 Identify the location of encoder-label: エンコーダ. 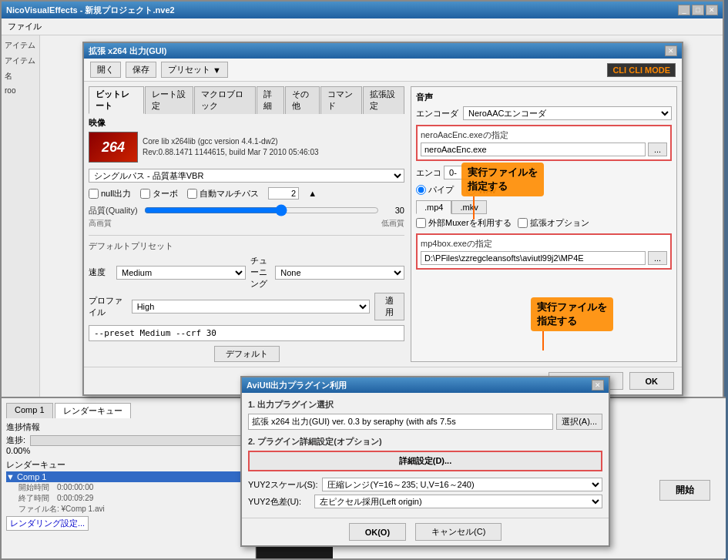
(438, 114).